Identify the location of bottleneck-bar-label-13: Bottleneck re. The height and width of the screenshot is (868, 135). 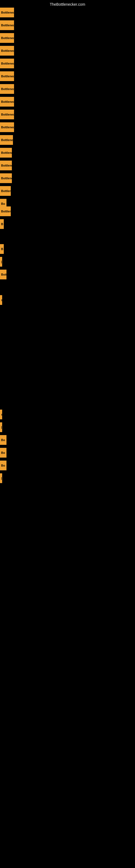
(6, 165).